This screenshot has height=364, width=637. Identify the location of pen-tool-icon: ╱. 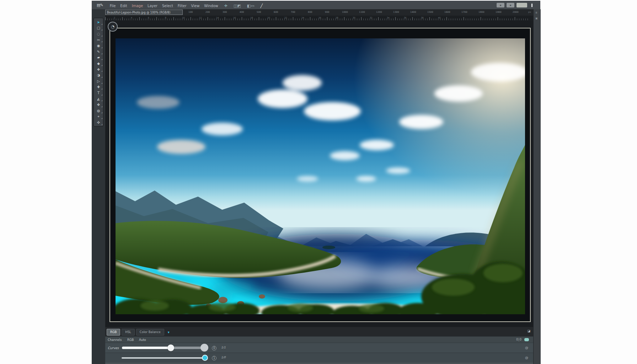
(262, 6).